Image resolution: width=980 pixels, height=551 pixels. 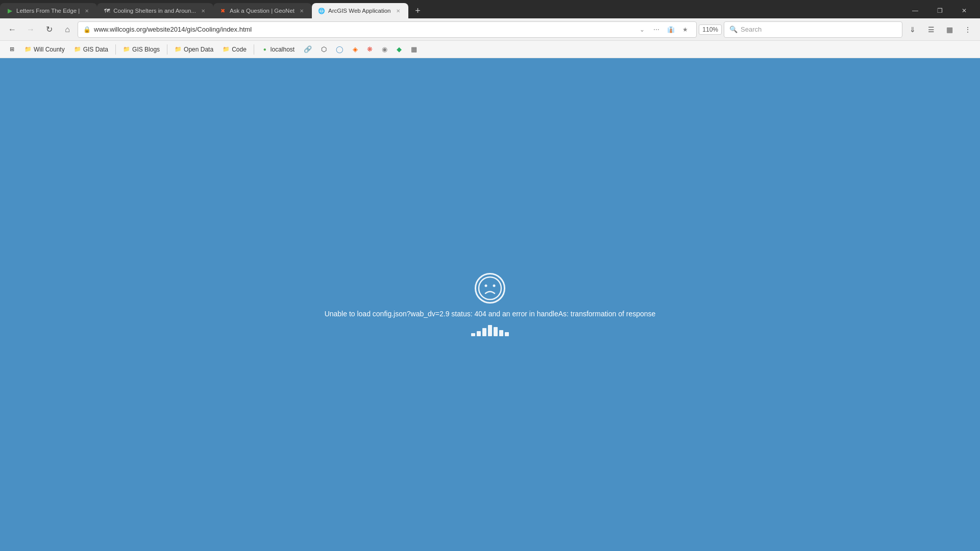 I want to click on tab-label-2: Cooling Shelters in and Aroun..., so click(x=155, y=11).